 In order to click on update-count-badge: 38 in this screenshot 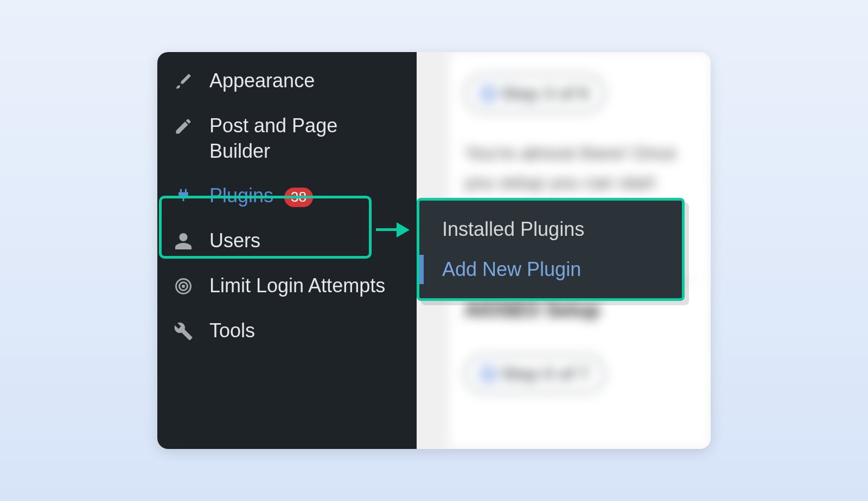, I will do `click(298, 197)`.